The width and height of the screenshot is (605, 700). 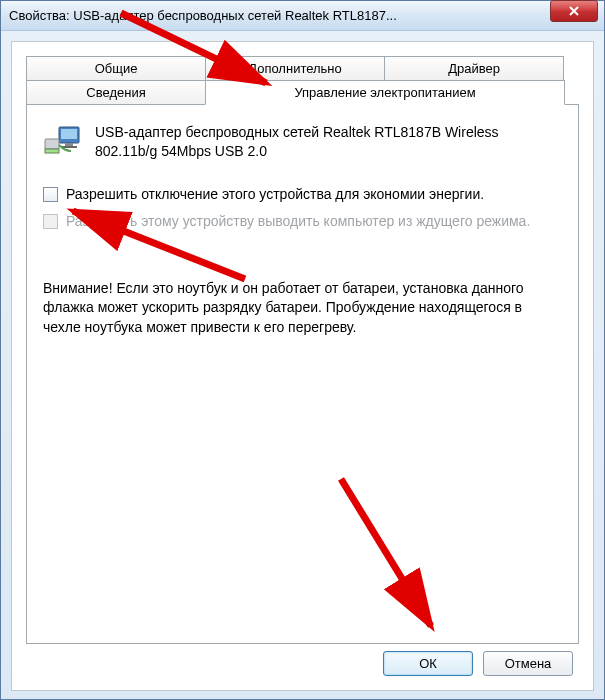 I want to click on button-row: ОК Отмена, so click(x=478, y=664).